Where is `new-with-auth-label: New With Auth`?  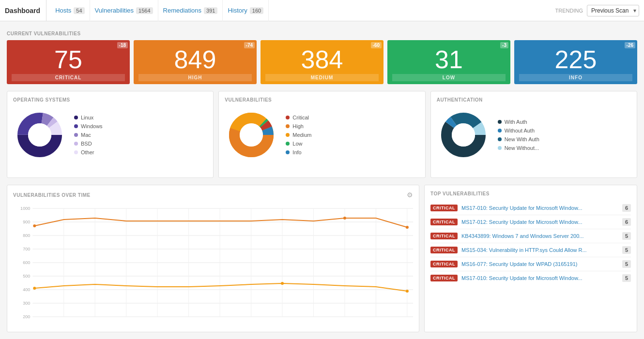 new-with-auth-label: New With Auth is located at coordinates (522, 139).